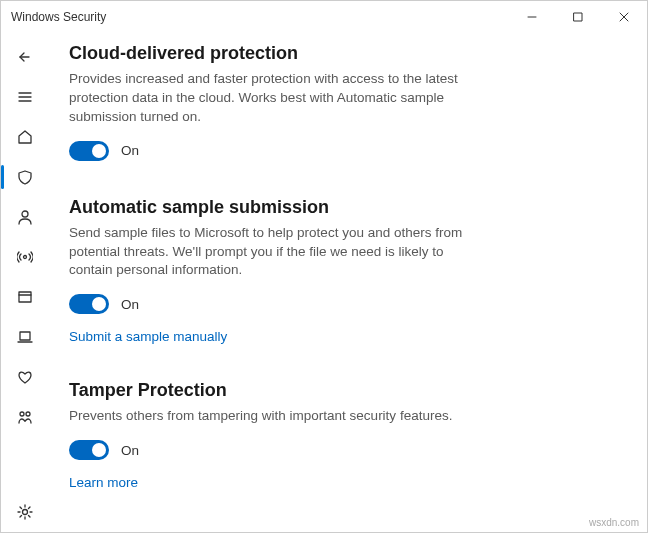  What do you see at coordinates (578, 17) in the screenshot?
I see `window-controls` at bounding box center [578, 17].